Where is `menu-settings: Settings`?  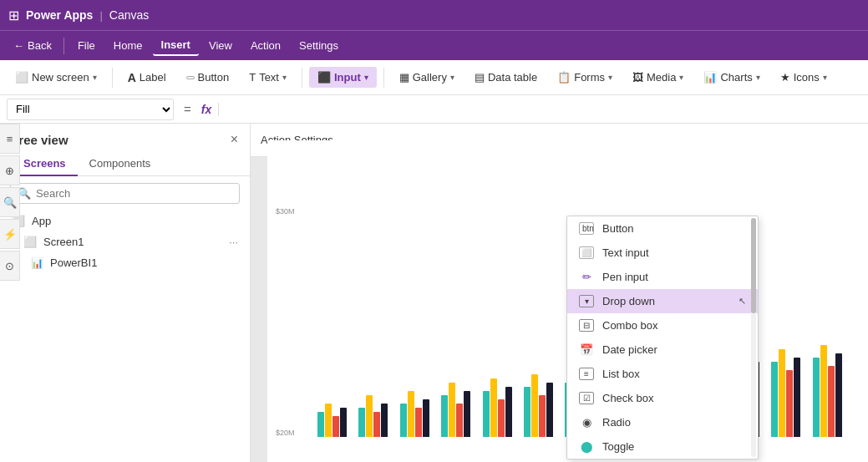
menu-settings: Settings is located at coordinates (319, 45).